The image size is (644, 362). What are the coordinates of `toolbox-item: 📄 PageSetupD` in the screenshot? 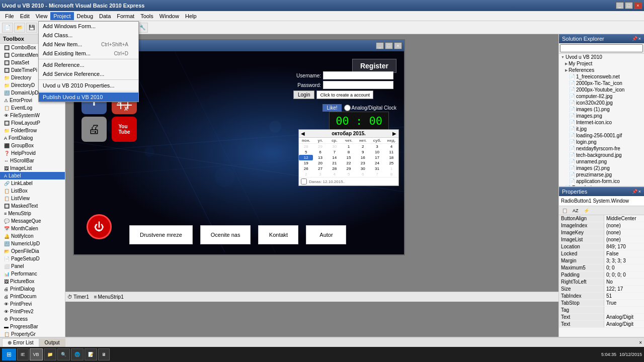 It's located at (32, 258).